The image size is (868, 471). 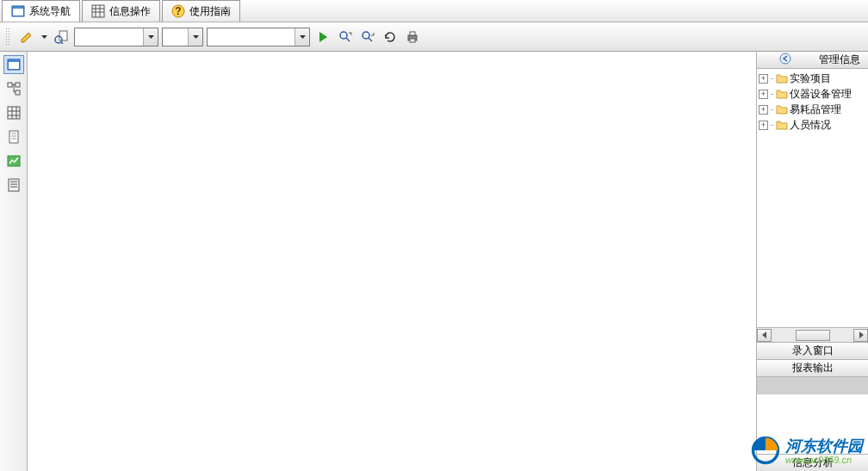 What do you see at coordinates (813, 350) in the screenshot?
I see `accordion-input-window: 录入窗口` at bounding box center [813, 350].